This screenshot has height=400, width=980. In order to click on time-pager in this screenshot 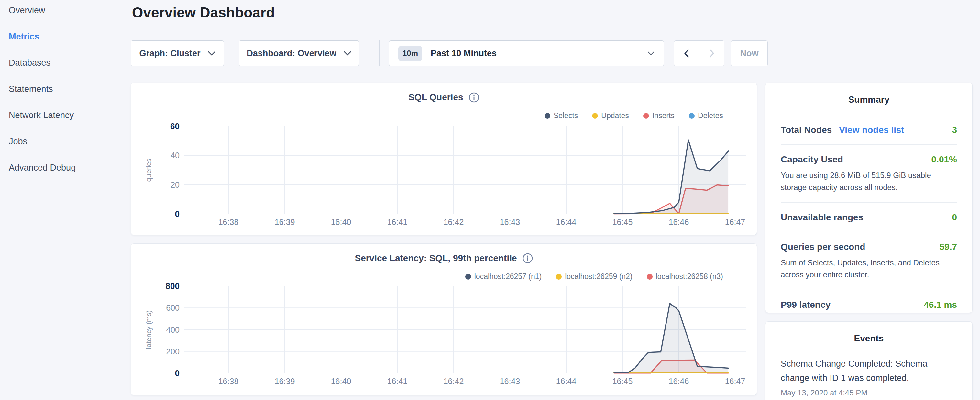, I will do `click(699, 53)`.